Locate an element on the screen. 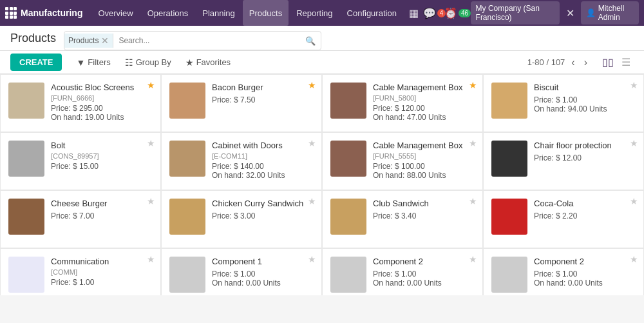 This screenshot has height=323, width=644. product-name: Cheese Burger is located at coordinates (102, 204).